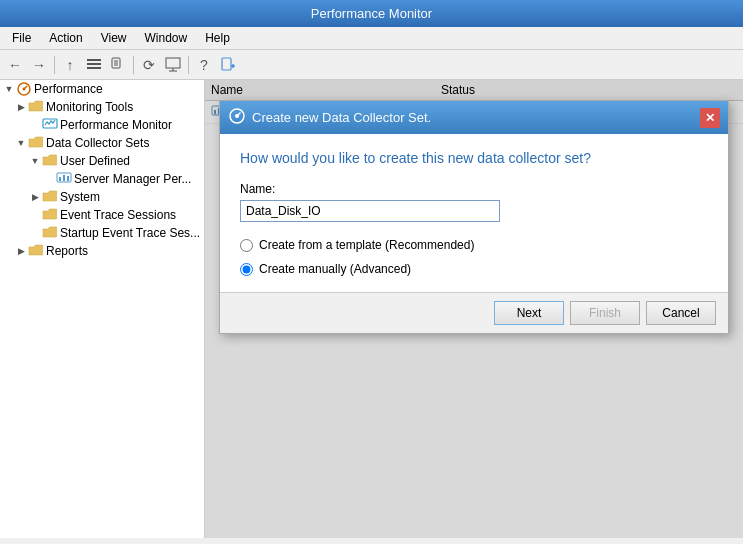  What do you see at coordinates (132, 179) in the screenshot?
I see `sidebar-label-server-manager: Server Manager Per...` at bounding box center [132, 179].